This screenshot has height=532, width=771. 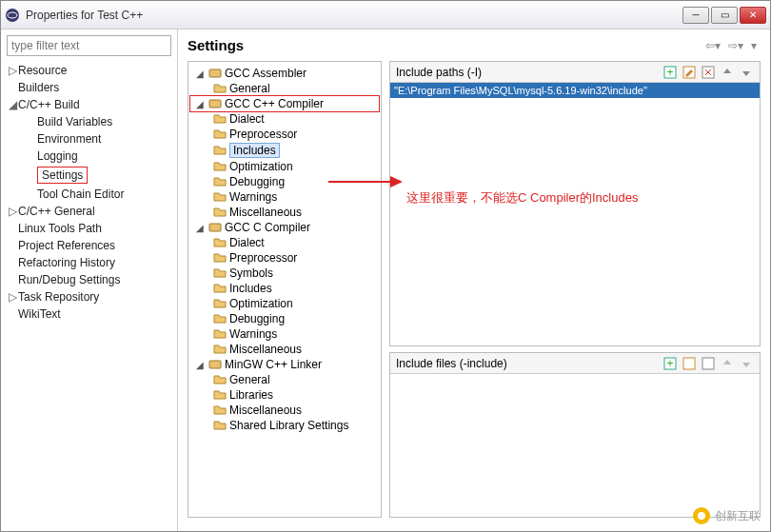 I want to click on nav-settings: Settings, so click(x=89, y=175).